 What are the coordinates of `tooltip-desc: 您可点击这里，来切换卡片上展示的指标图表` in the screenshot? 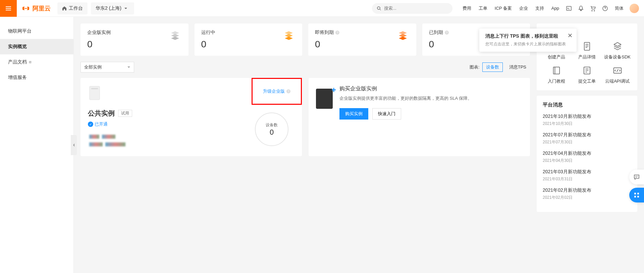 It's located at (528, 44).